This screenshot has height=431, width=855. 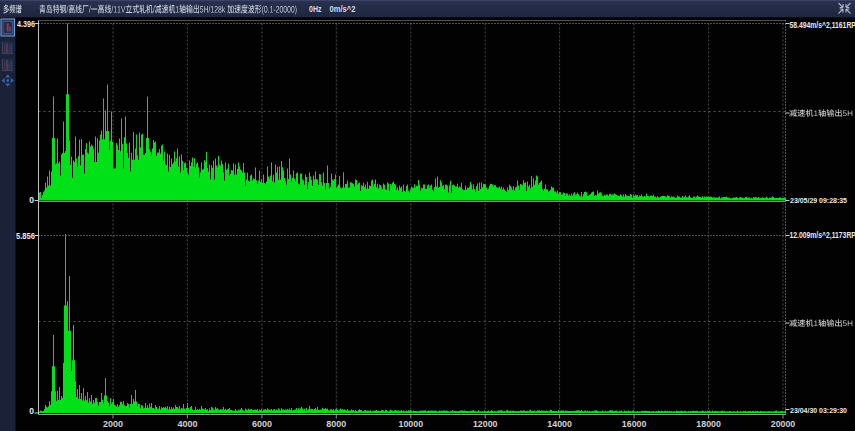 What do you see at coordinates (560, 424) in the screenshot?
I see `svg-text: 14000` at bounding box center [560, 424].